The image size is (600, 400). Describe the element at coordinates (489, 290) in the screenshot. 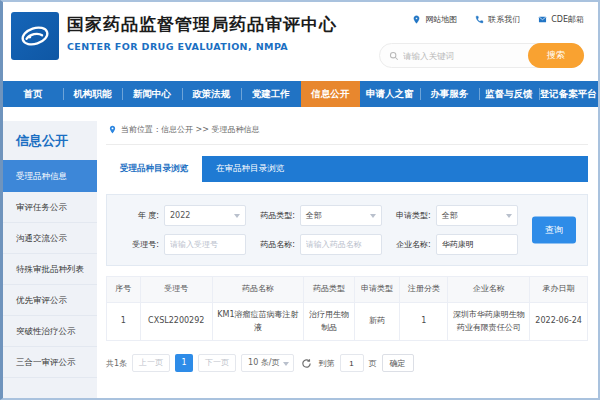

I see `col-company: 企业名称` at that location.